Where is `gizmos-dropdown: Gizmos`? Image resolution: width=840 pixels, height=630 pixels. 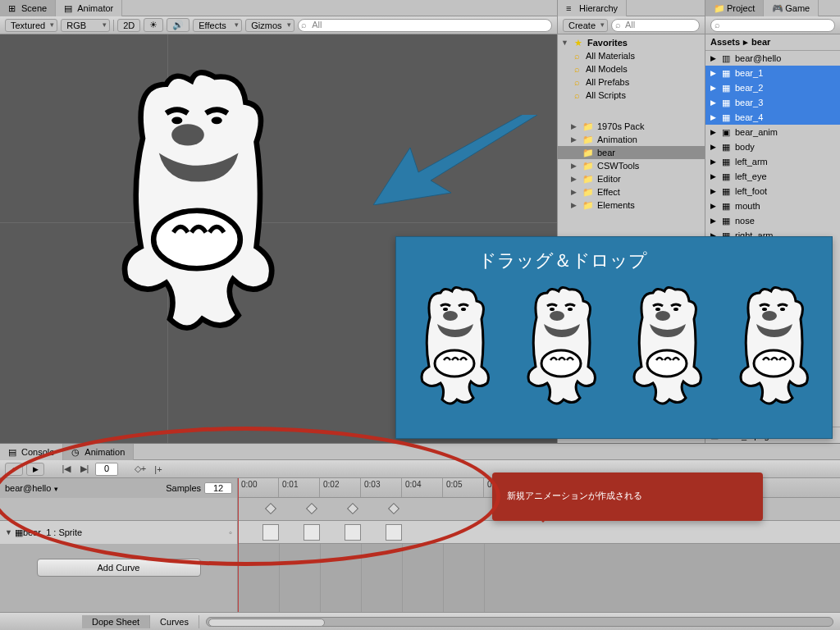 gizmos-dropdown: Gizmos is located at coordinates (270, 25).